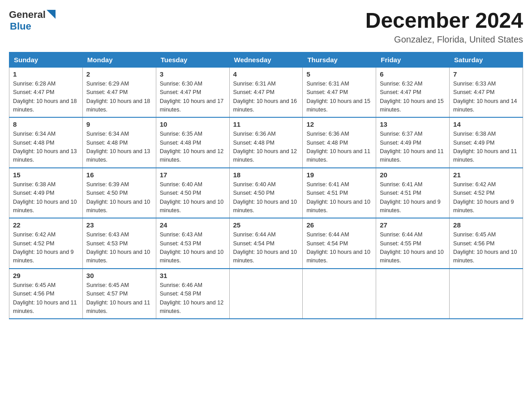  I want to click on day-number: 17, so click(193, 175).